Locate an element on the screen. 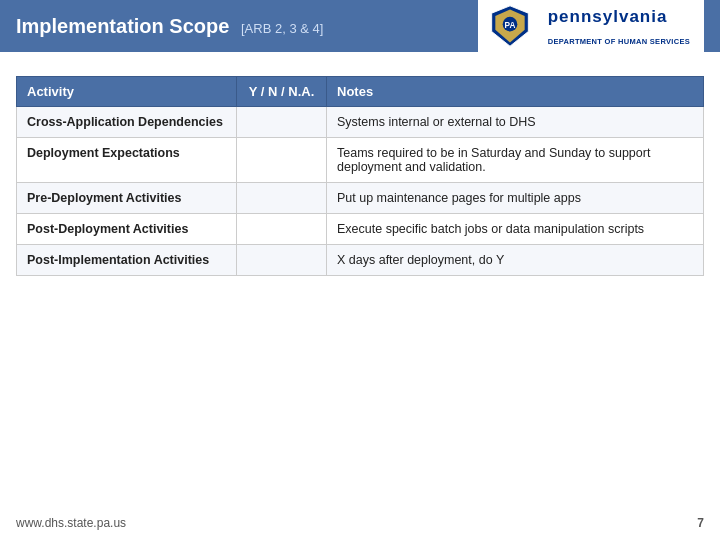 The image size is (720, 540). logo-area: PA pennsylvania DEPARTMENT OF HUMAN SERV… is located at coordinates (591, 26).